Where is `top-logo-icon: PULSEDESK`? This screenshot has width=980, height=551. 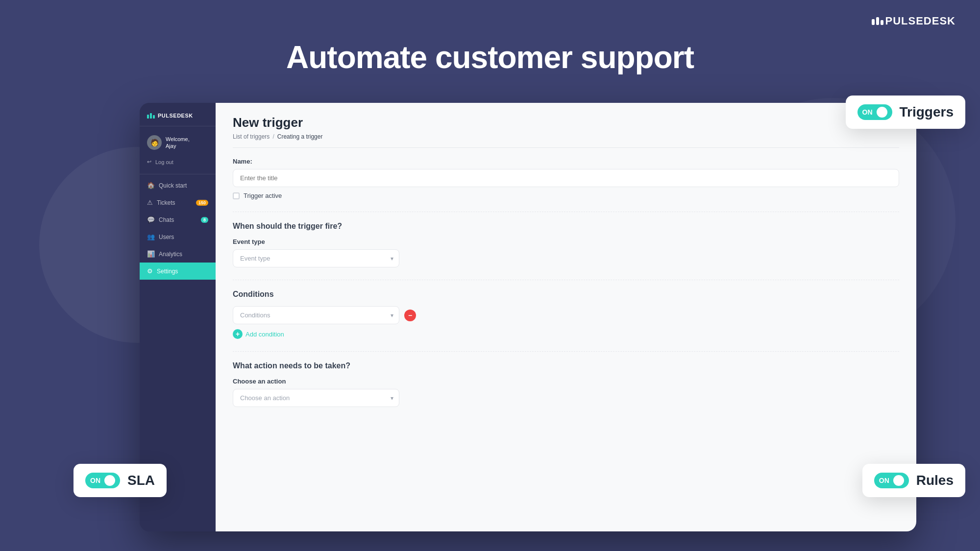 top-logo-icon: PULSEDESK is located at coordinates (913, 21).